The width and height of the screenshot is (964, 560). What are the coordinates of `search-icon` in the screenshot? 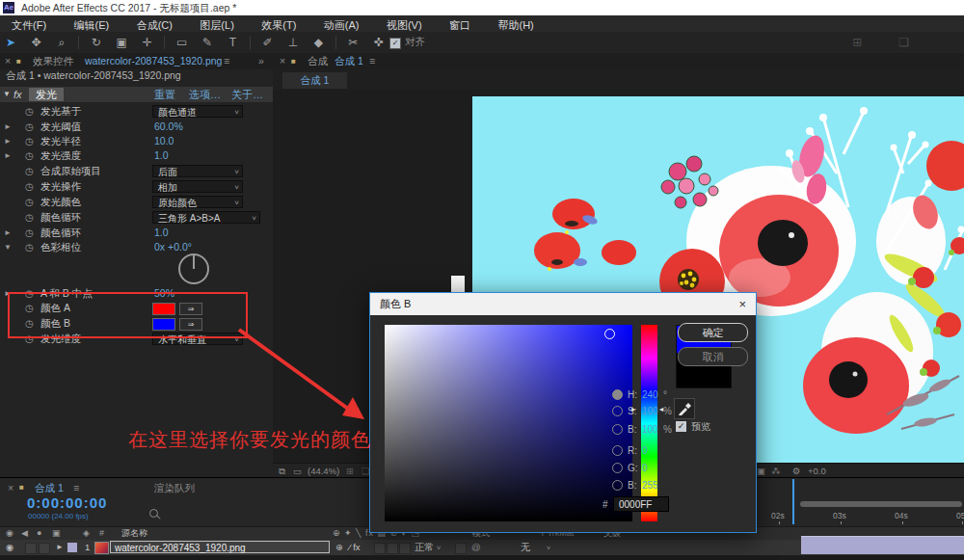 It's located at (154, 513).